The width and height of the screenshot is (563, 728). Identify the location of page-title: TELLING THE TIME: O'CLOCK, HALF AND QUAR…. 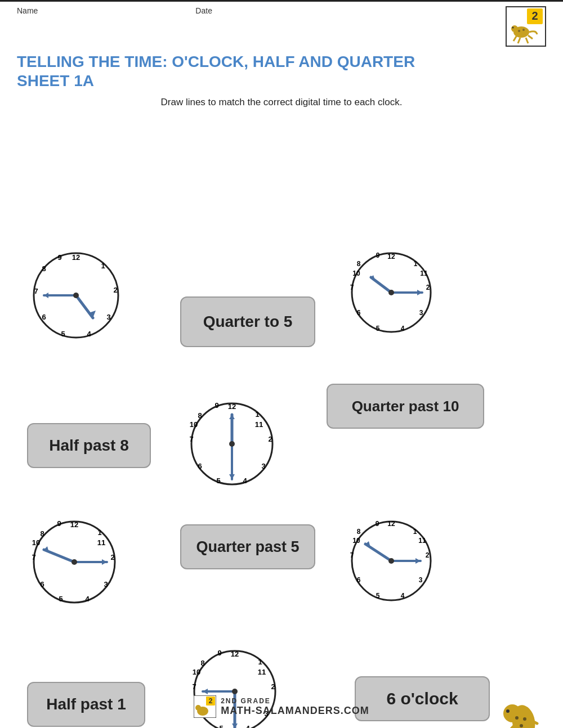
(282, 69).